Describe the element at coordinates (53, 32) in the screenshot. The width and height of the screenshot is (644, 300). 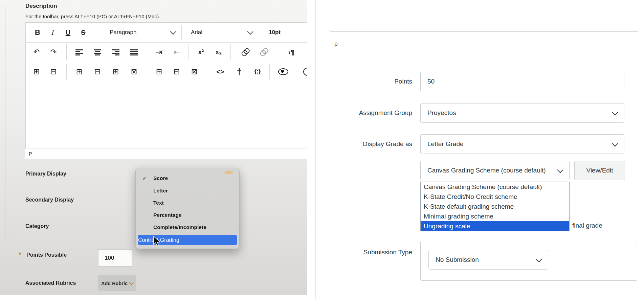
I see `italic-icon: I` at that location.